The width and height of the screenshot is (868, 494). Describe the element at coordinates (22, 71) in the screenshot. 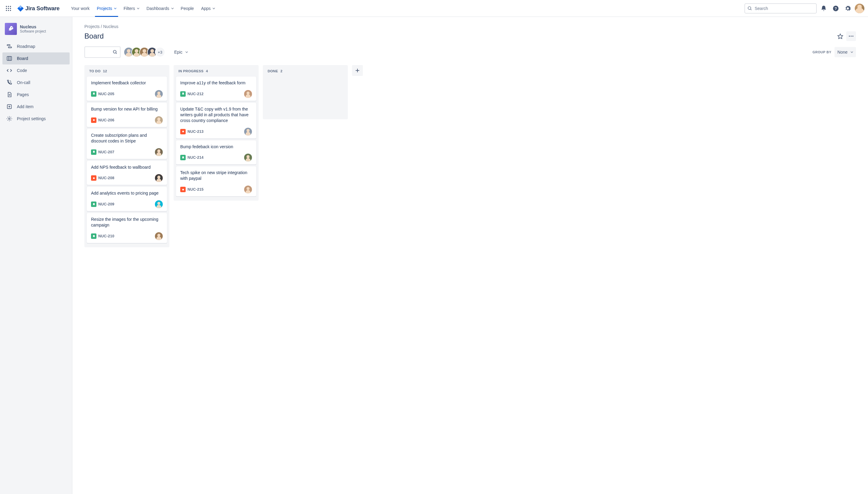

I see `sidebar-label: Code` at that location.